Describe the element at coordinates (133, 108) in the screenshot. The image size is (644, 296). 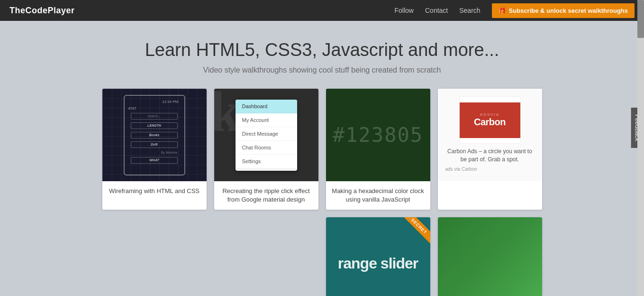
I see `wf-carrier: AT&T` at that location.